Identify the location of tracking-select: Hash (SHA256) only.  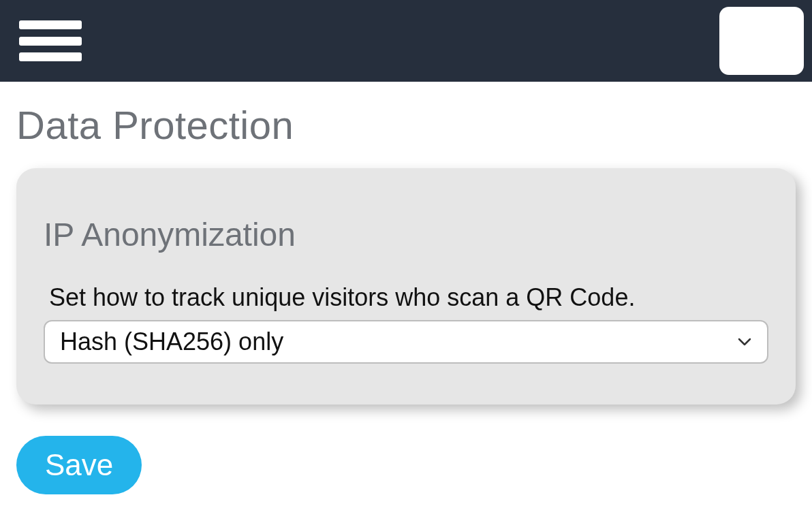
(406, 342).